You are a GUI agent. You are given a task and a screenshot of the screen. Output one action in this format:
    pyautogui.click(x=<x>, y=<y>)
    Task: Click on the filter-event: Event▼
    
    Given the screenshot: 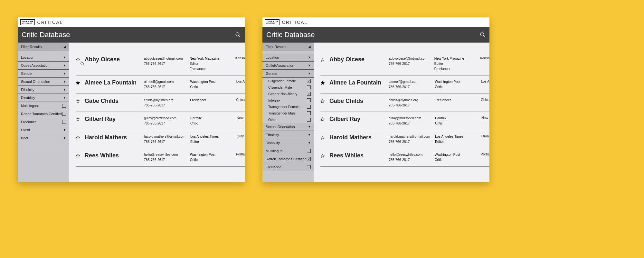 What is the action you would take?
    pyautogui.click(x=43, y=130)
    